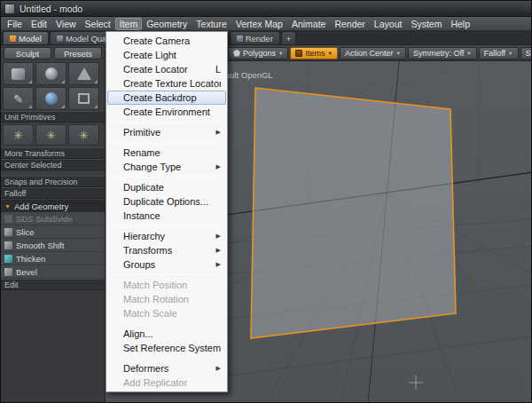 Image resolution: width=532 pixels, height=403 pixels. What do you see at coordinates (9, 245) in the screenshot?
I see `smooth-shift-icon` at bounding box center [9, 245].